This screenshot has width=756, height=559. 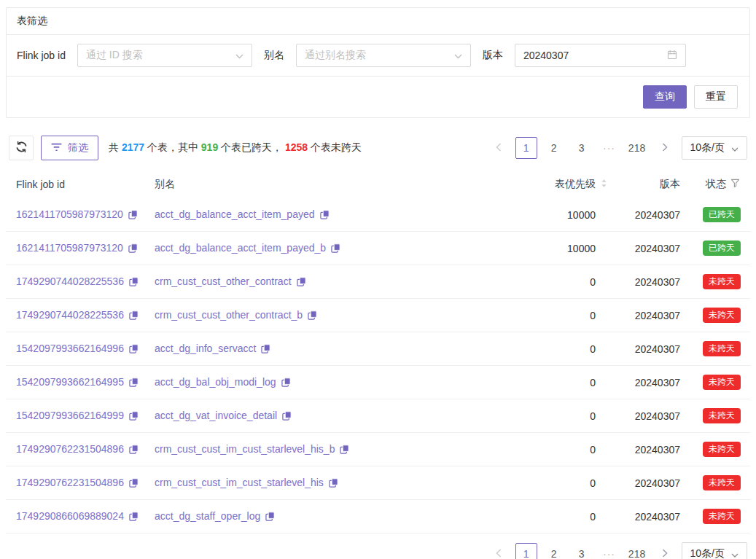 I want to click on job-id-link: 1749290866069889024, so click(x=70, y=516).